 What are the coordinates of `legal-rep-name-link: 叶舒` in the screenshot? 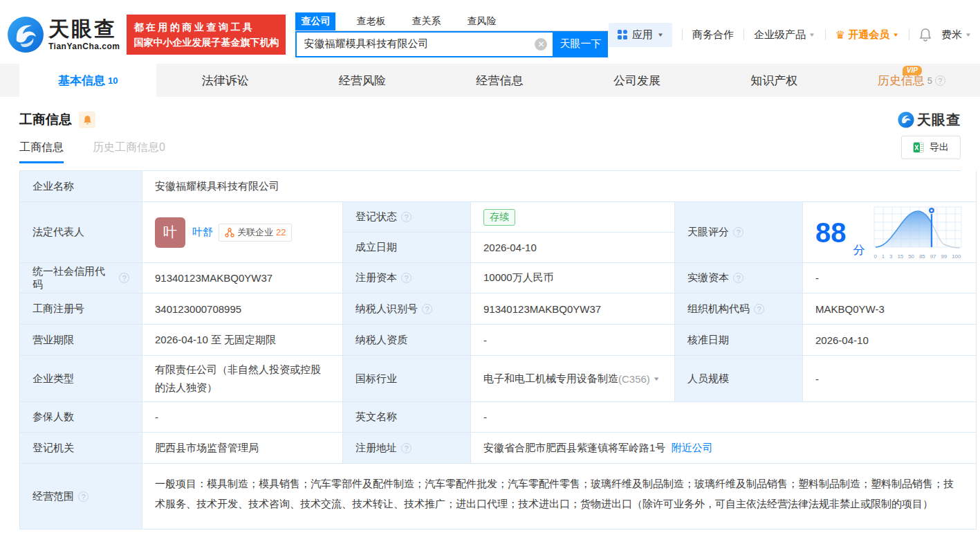 It's located at (203, 233).